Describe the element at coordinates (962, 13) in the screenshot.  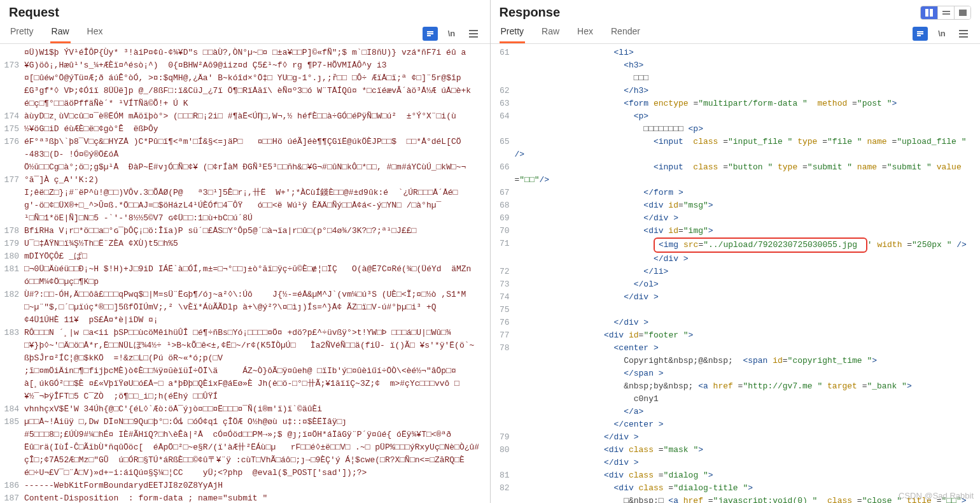
I see `layout-single-button` at that location.